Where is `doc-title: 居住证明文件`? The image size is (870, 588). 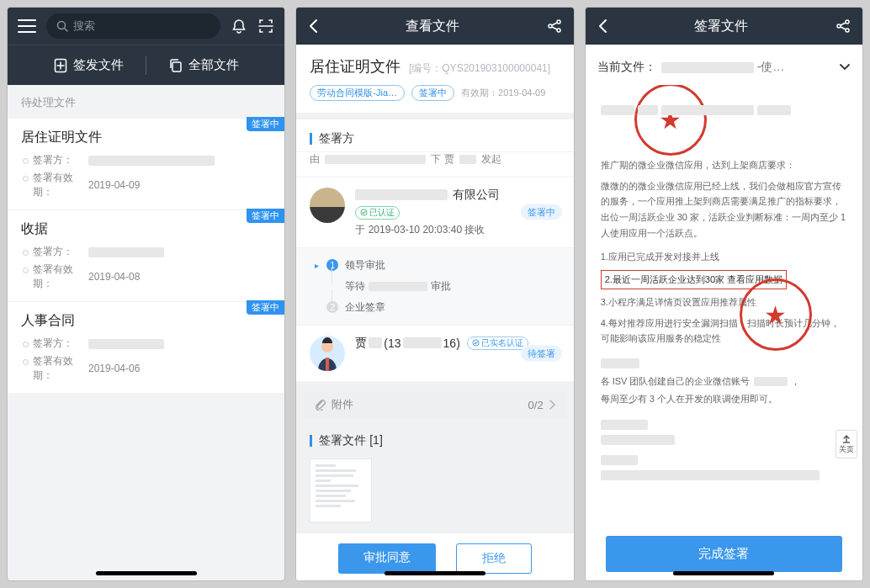 doc-title: 居住证明文件 is located at coordinates (355, 66).